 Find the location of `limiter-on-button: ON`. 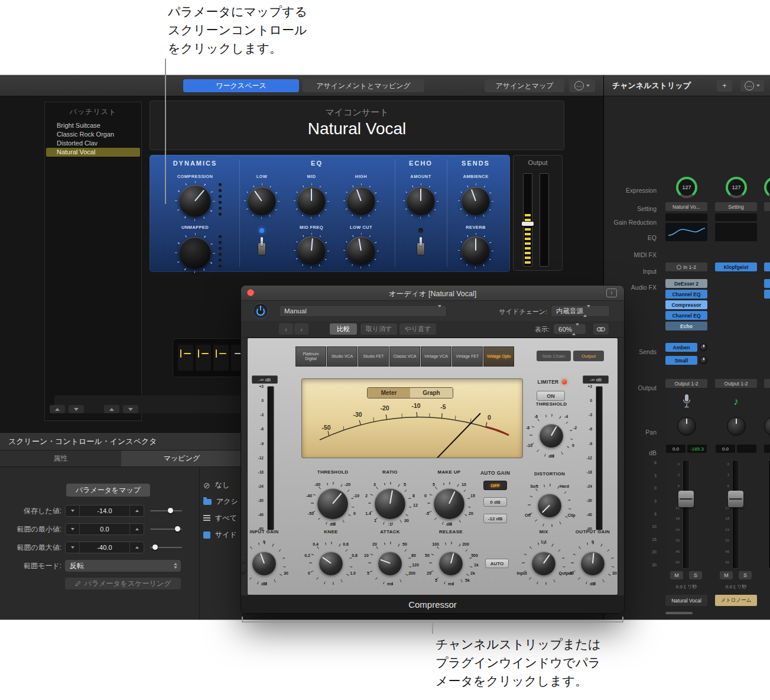

limiter-on-button: ON is located at coordinates (551, 396).